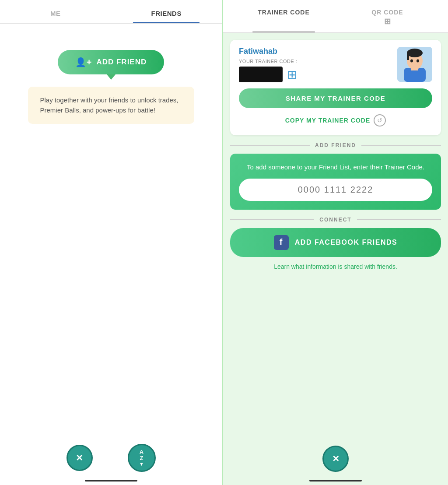  Describe the element at coordinates (281, 242) in the screenshot. I see `facebook-icon: f` at that location.